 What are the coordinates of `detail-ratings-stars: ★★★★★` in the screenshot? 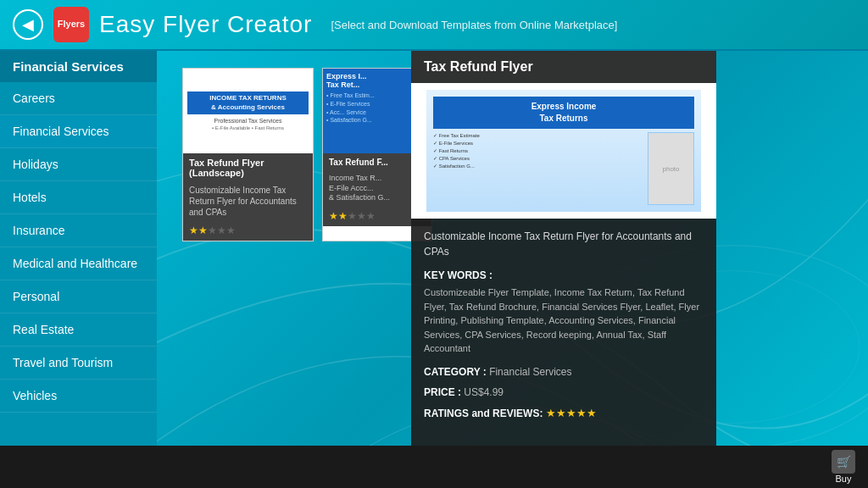 It's located at (571, 413).